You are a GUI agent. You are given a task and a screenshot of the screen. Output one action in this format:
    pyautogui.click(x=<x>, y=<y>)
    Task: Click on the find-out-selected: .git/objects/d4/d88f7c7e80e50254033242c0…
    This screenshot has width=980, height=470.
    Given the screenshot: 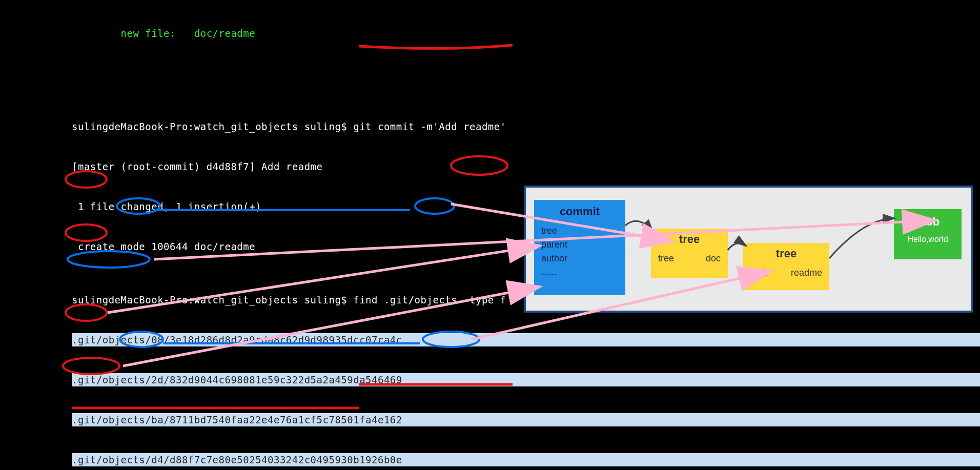 What is the action you would take?
    pyautogui.click(x=490, y=460)
    